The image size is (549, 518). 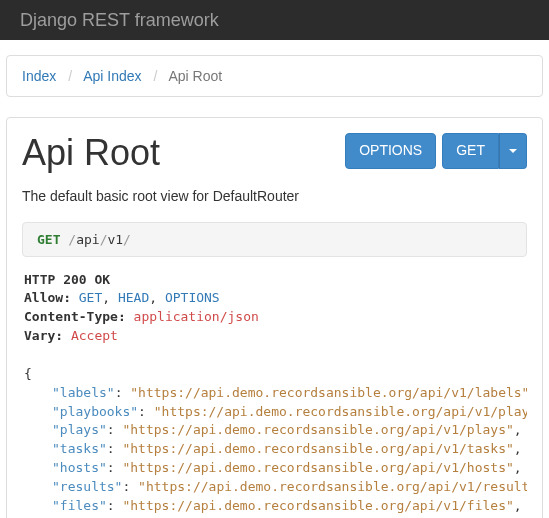 What do you see at coordinates (87, 486) in the screenshot?
I see `json-key-results: "results"` at bounding box center [87, 486].